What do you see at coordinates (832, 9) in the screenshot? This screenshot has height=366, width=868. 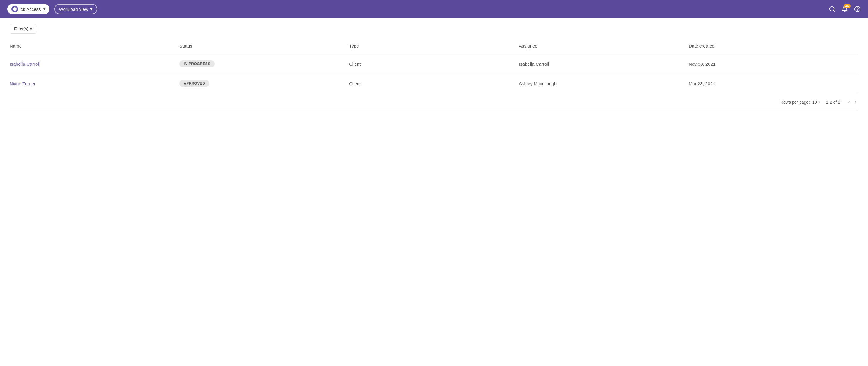 I see `search-button` at bounding box center [832, 9].